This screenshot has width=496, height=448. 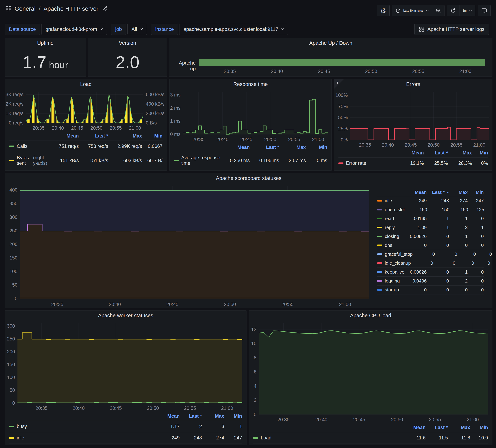 What do you see at coordinates (371, 428) in the screenshot?
I see `legend-header: MeanLast *MaxMin` at bounding box center [371, 428].